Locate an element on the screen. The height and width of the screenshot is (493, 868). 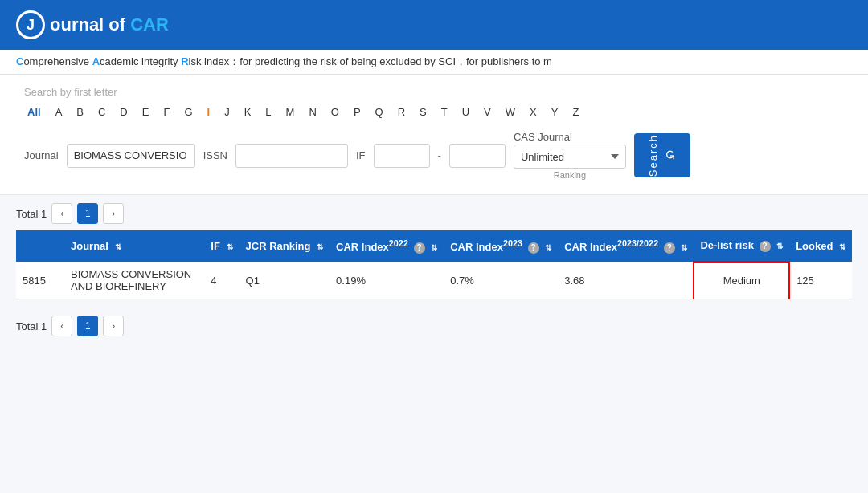
letter-btn-x: X is located at coordinates (534, 112).